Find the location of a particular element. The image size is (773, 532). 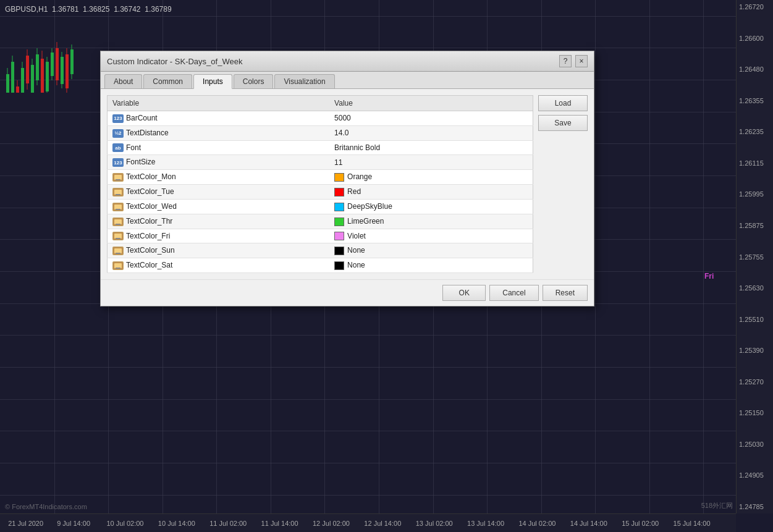

table-row: TextColor_WedDeepSkyBlue is located at coordinates (320, 206).